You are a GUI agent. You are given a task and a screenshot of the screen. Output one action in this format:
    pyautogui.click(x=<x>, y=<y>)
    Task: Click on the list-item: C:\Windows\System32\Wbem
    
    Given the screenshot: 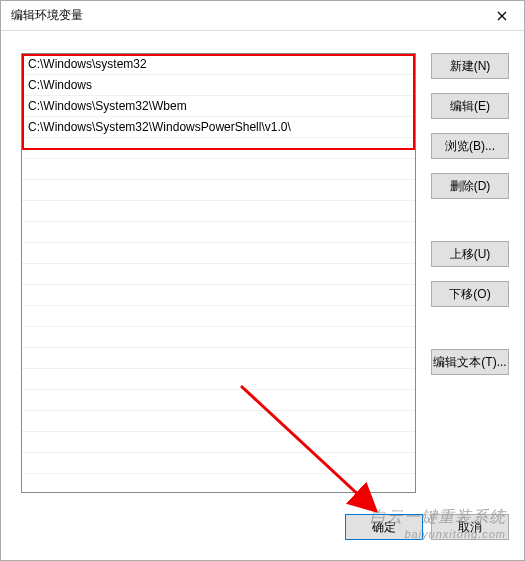 What is the action you would take?
    pyautogui.click(x=218, y=106)
    